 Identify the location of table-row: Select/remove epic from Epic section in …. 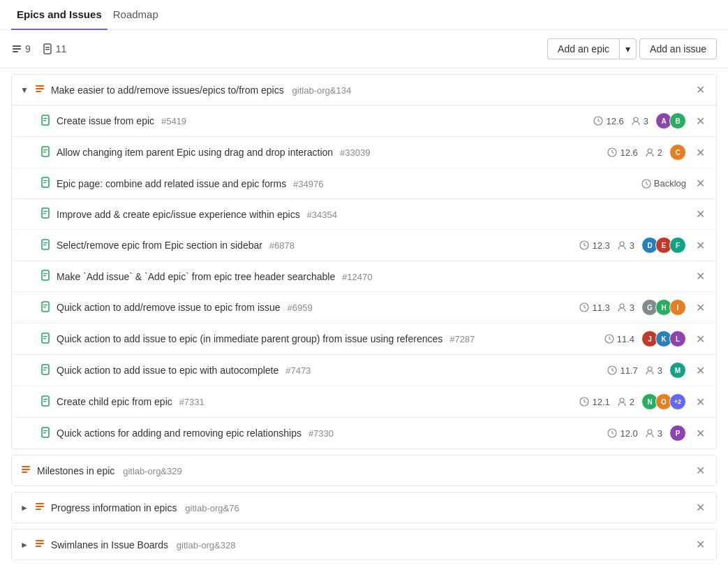
(364, 246).